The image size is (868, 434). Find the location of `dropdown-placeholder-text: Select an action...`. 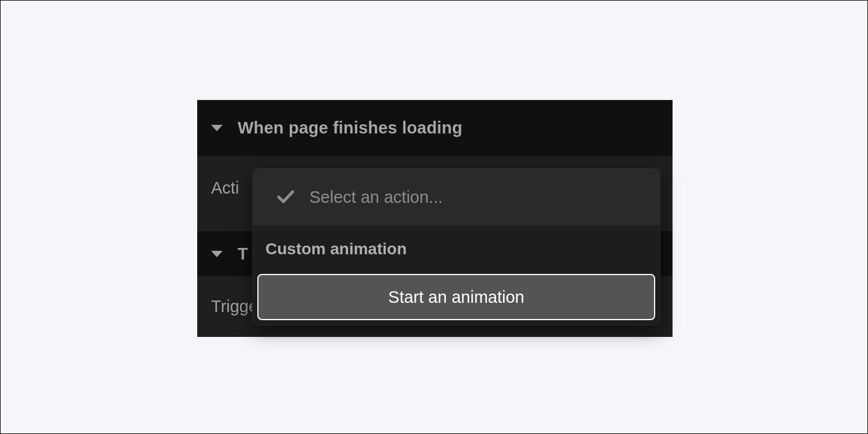

dropdown-placeholder-text: Select an action... is located at coordinates (376, 198).